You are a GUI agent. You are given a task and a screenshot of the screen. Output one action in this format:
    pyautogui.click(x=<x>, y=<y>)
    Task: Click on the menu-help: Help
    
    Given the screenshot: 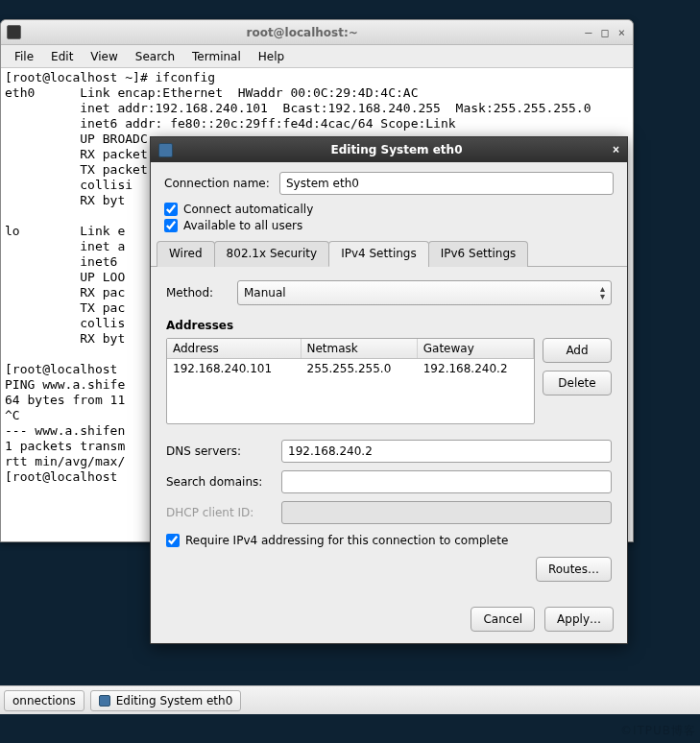 What is the action you would take?
    pyautogui.click(x=271, y=57)
    